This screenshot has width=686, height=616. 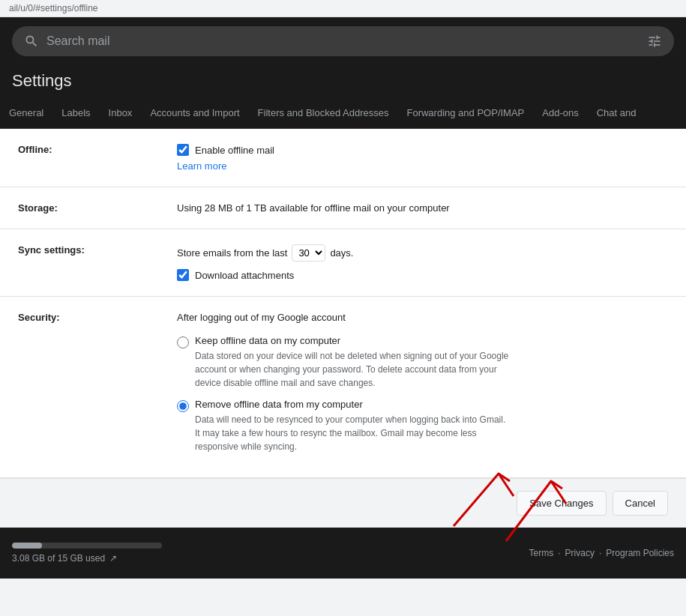 I want to click on keep-data-wrapper: Keep offline data on my computer Data st…, so click(x=426, y=363).